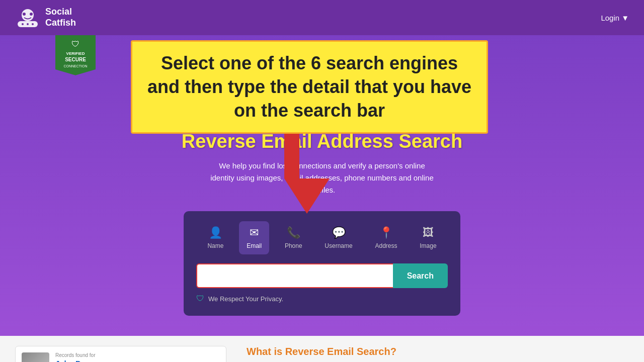 Image resolution: width=644 pixels, height=362 pixels. Describe the element at coordinates (338, 238) in the screenshot. I see `tab-username: 💬 Username` at that location.